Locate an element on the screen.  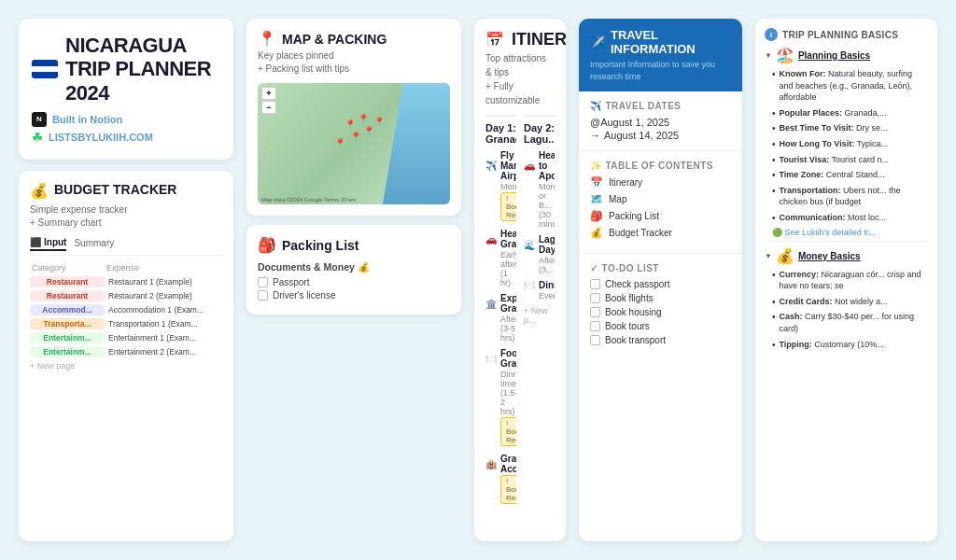
expense-text: Accommodation 1 (Exam... is located at coordinates (165, 310).